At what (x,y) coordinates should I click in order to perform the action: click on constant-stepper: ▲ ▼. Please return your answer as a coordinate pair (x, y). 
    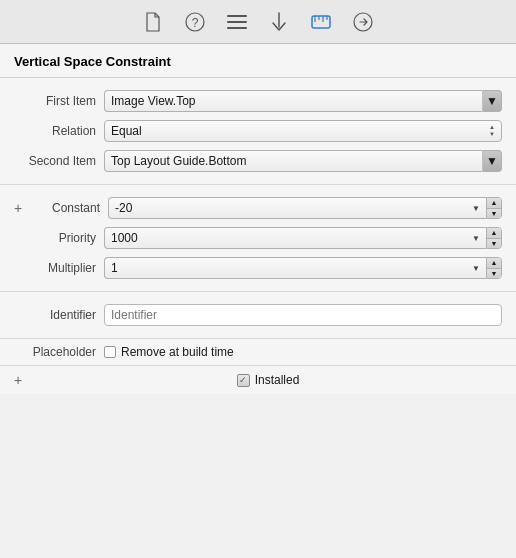
    Looking at the image, I should click on (494, 208).